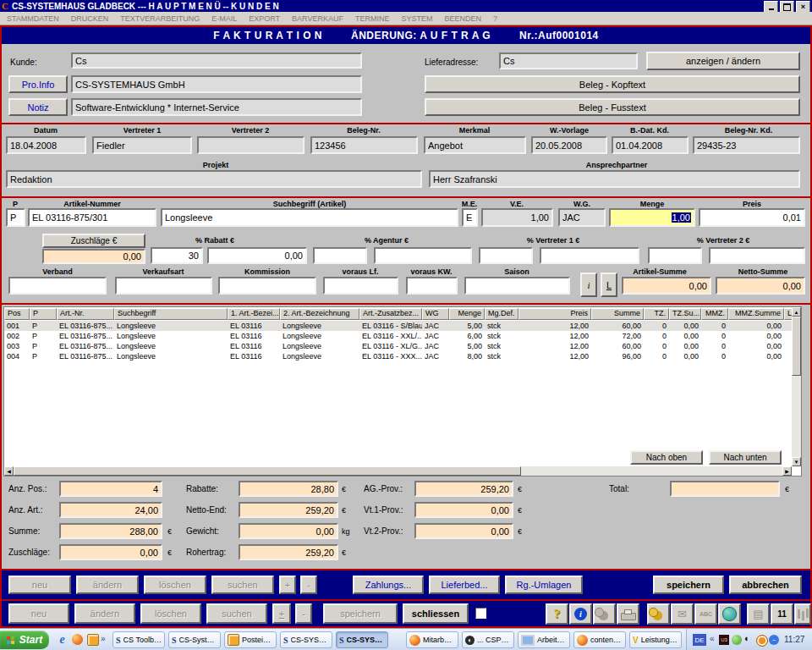 The height and width of the screenshot is (650, 812). Describe the element at coordinates (94, 256) in the screenshot. I see `zuschlaege-value-field: 0,00` at that location.